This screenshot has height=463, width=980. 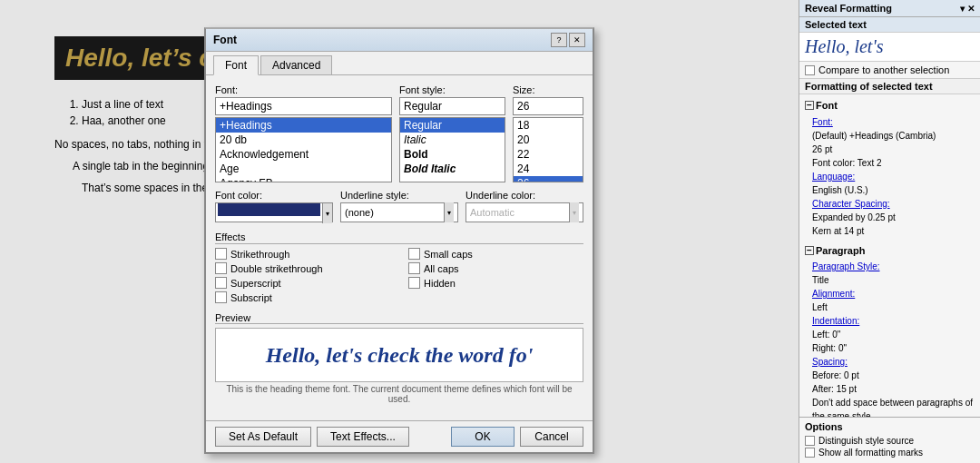 What do you see at coordinates (303, 90) in the screenshot?
I see `font-label: Font:` at bounding box center [303, 90].